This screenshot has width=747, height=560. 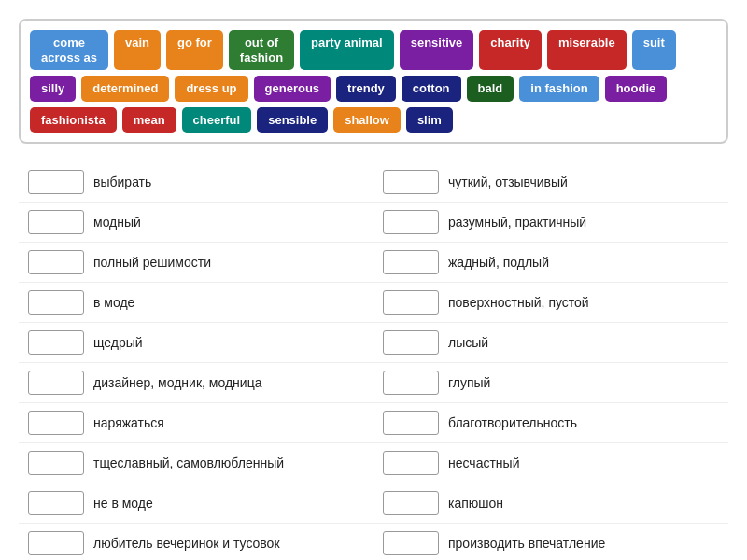 I want to click on right-matching-row: несчастный, so click(x=551, y=463).